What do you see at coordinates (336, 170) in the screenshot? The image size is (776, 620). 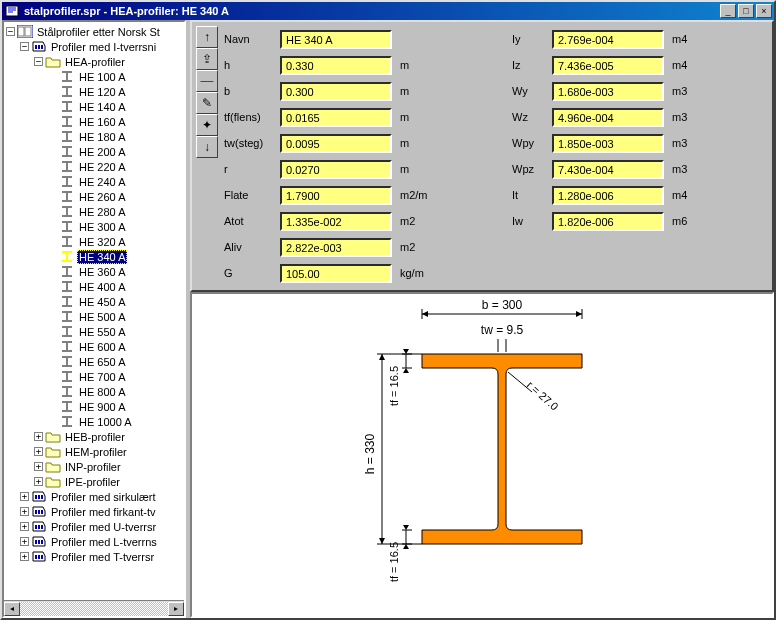 I see `prop-value-field: 0.0270` at bounding box center [336, 170].